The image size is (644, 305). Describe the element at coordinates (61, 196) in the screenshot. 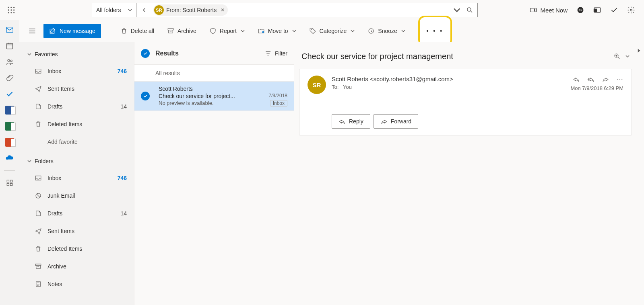

I see `nav-item-label: Junk Email` at that location.